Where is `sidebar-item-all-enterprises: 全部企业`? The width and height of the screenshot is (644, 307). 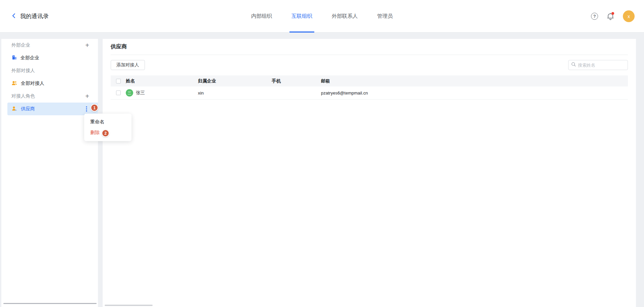
sidebar-item-all-enterprises: 全部企业 is located at coordinates (50, 58).